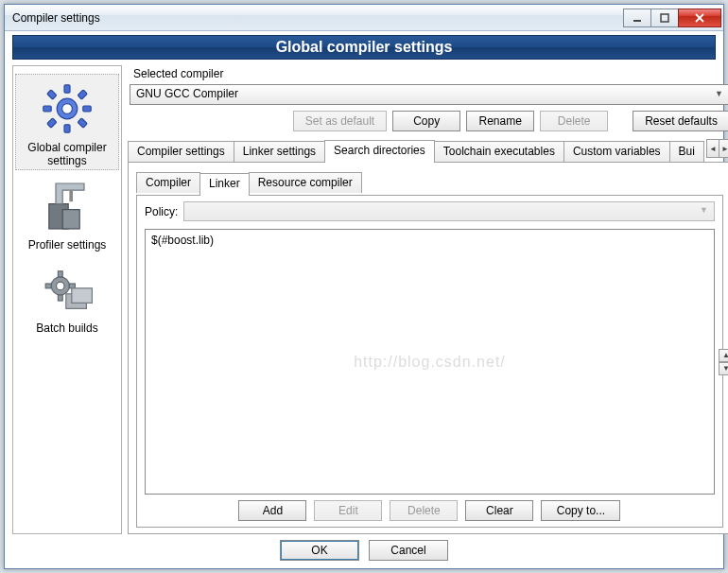 The width and height of the screenshot is (728, 573). What do you see at coordinates (67, 289) in the screenshot?
I see `batch-icon` at bounding box center [67, 289].